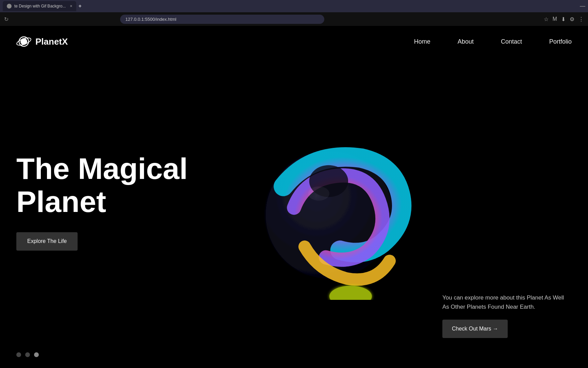  Describe the element at coordinates (511, 42) in the screenshot. I see `nav-item-contact: Contact` at that location.